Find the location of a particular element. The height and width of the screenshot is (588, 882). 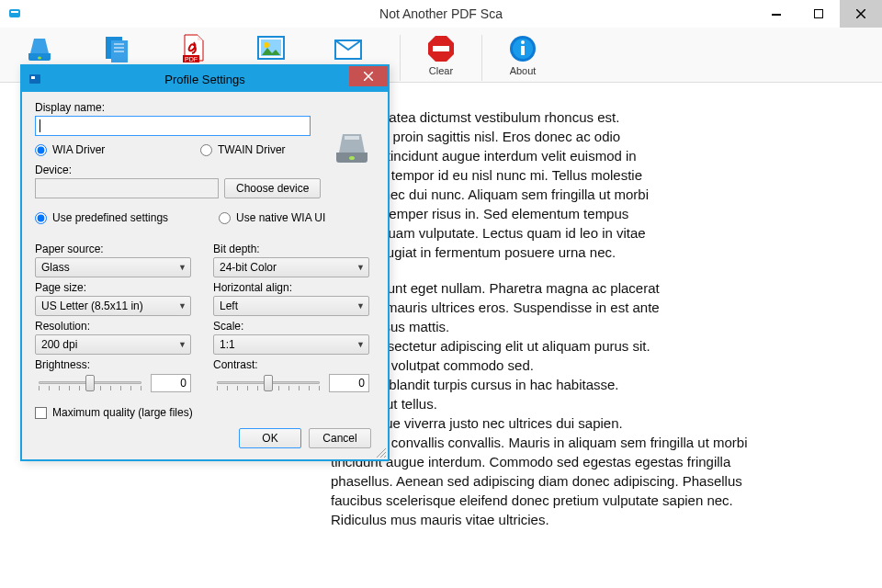

brightness-slider is located at coordinates (90, 383).